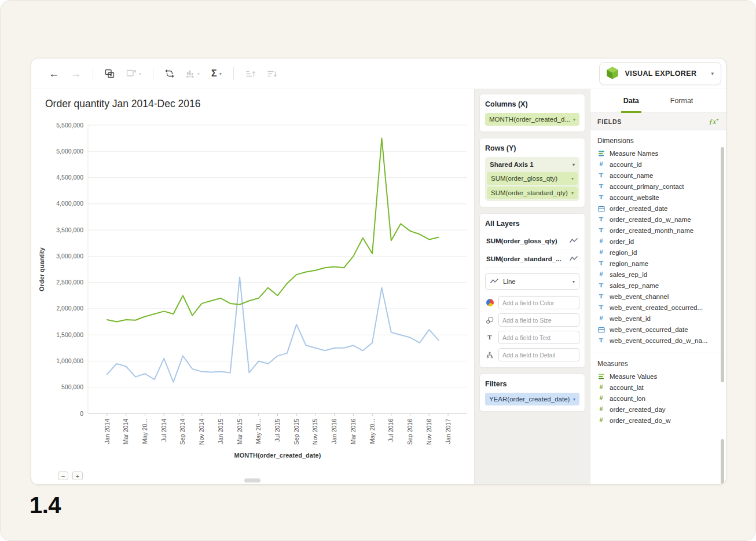 Image resolution: width=756 pixels, height=541 pixels. What do you see at coordinates (216, 74) in the screenshot?
I see `sigma-button: Σ▾` at bounding box center [216, 74].